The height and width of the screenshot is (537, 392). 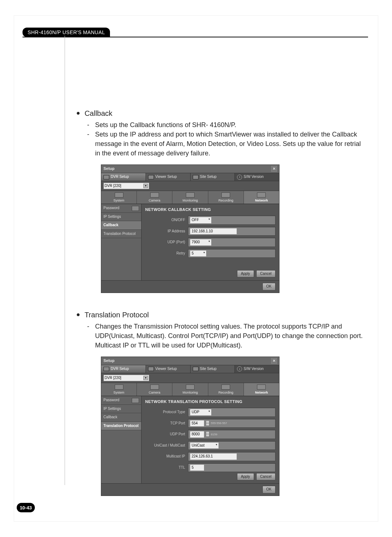 What do you see at coordinates (166, 177) in the screenshot?
I see `tab-viewer-label: Viewer Setup` at bounding box center [166, 177].